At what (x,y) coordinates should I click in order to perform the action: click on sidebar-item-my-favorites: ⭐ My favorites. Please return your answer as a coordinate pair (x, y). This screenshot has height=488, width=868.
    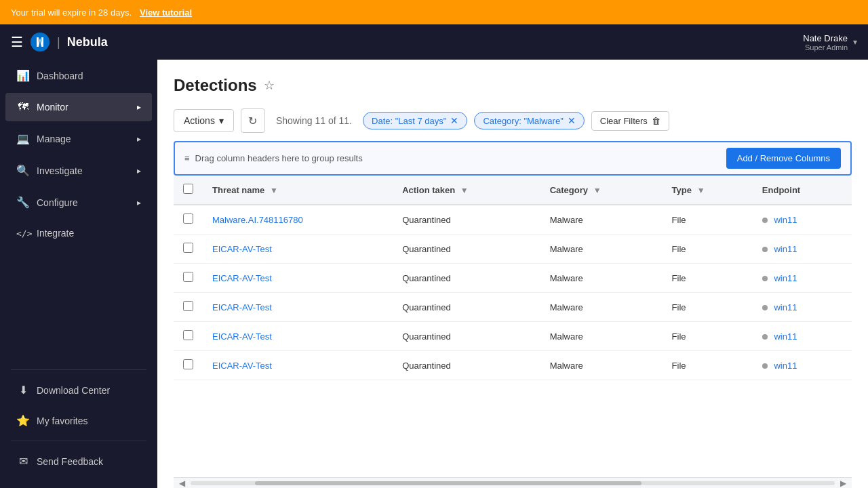
    Looking at the image, I should click on (79, 420).